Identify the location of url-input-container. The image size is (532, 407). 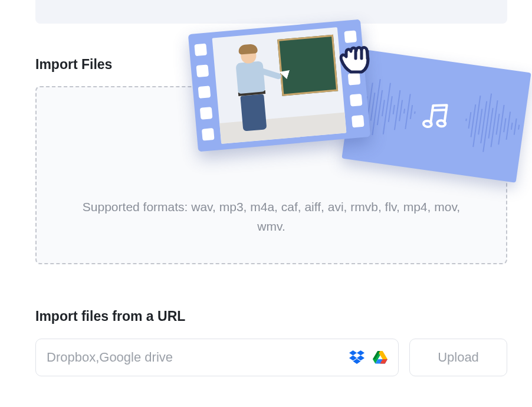
(217, 357).